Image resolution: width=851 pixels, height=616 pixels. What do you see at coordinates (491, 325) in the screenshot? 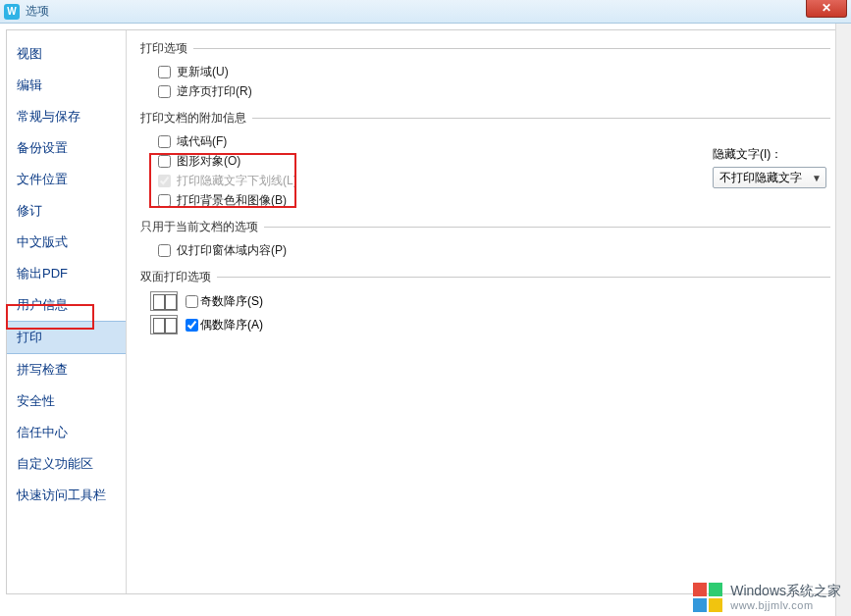
I see `option-even-desc: 偶数降序(A)` at bounding box center [491, 325].